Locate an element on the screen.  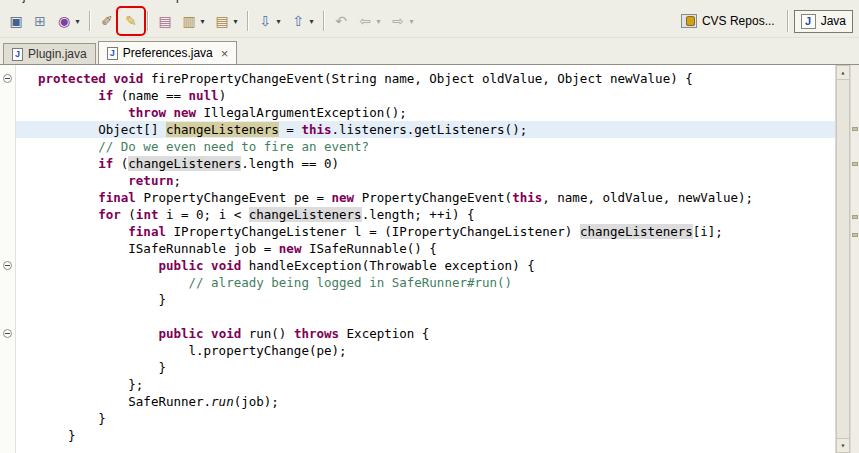
mark-occurrences-button: ✎ is located at coordinates (131, 21).